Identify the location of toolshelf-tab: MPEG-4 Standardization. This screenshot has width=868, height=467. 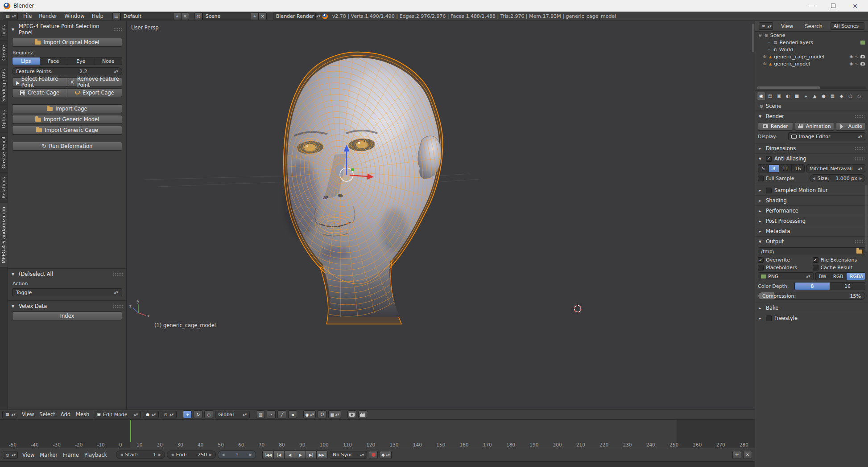
(4, 235).